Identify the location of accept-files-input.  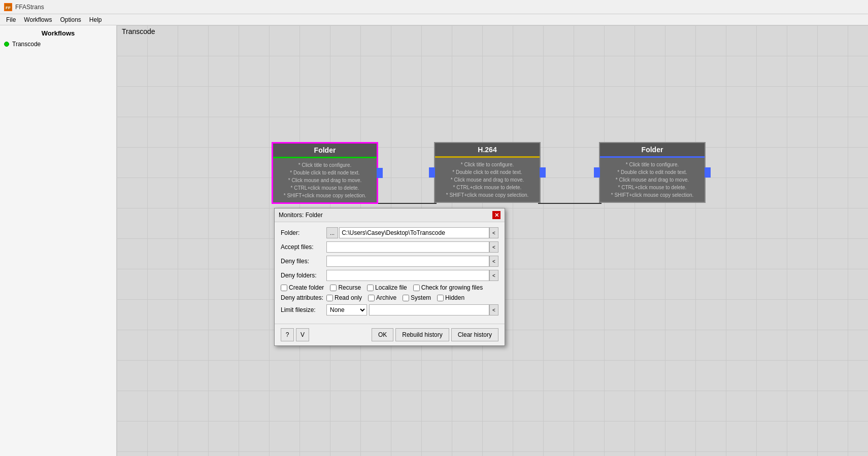
(408, 247).